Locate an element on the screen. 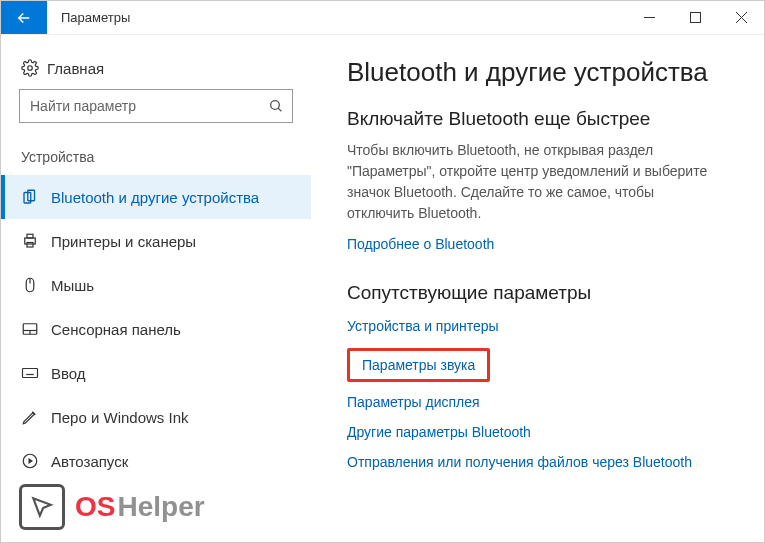 The height and width of the screenshot is (543, 765). back-button is located at coordinates (24, 18).